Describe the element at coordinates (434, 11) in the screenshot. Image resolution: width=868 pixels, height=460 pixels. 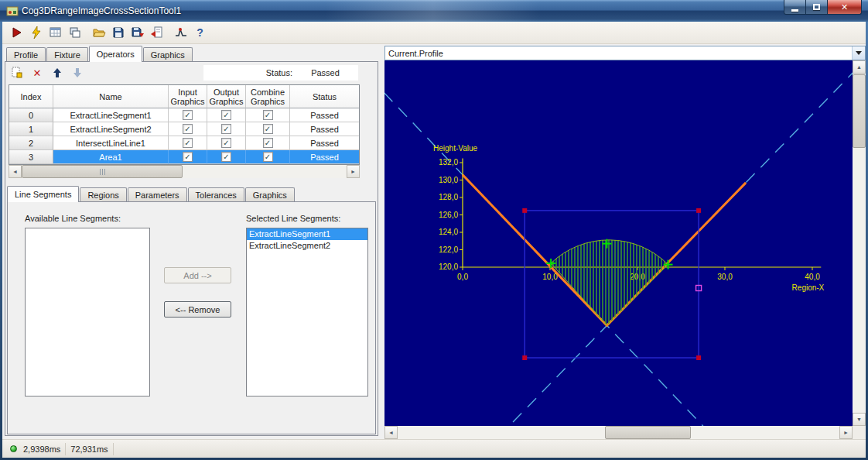
I see `title-bar: Cog3DRangeImageCrossSectionTool1 ✕` at that location.